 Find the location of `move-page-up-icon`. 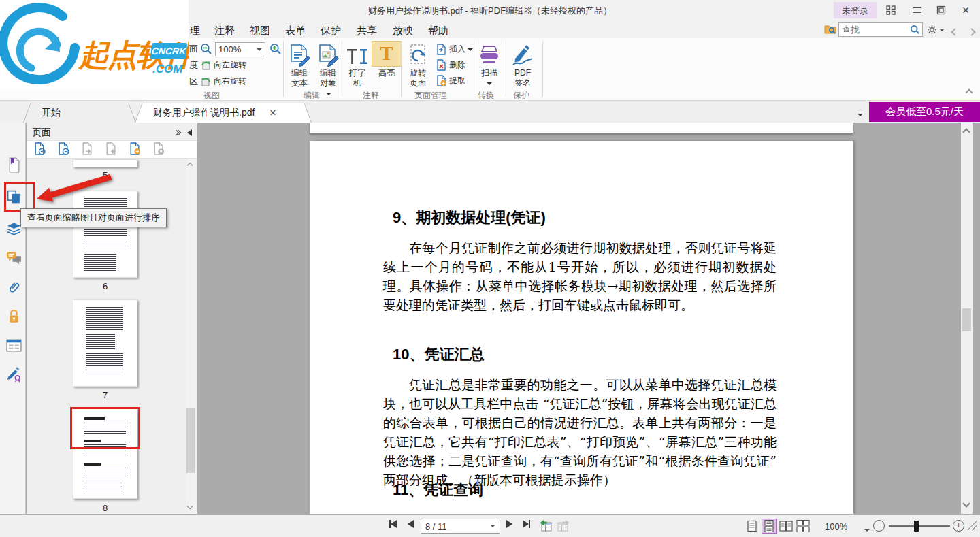

move-page-up-icon is located at coordinates (87, 150).